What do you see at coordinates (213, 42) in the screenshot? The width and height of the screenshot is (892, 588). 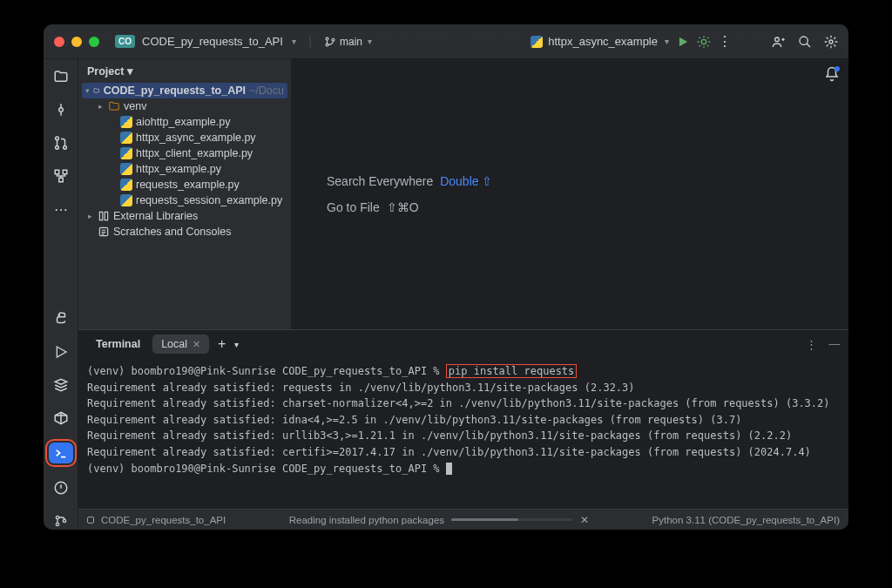 I see `project-title: CODE_py_requests_to_API` at bounding box center [213, 42].